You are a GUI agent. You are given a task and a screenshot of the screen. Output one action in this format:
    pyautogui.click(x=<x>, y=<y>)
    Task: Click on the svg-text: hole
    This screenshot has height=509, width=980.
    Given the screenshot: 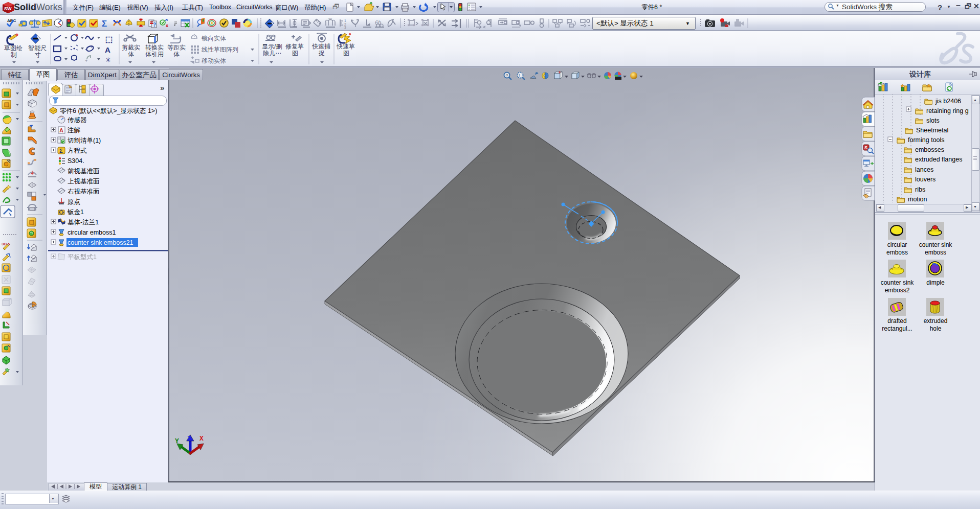 What is the action you would take?
    pyautogui.click(x=936, y=329)
    